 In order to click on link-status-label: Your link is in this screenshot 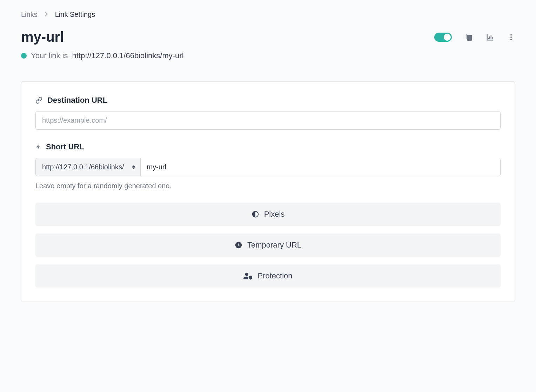, I will do `click(49, 56)`.